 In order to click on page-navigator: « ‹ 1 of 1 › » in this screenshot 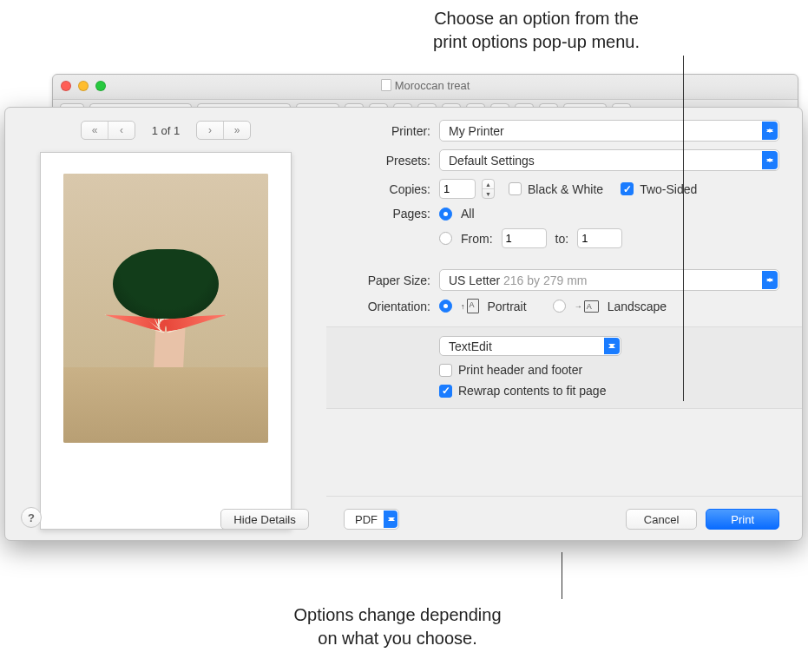, I will do `click(166, 130)`.